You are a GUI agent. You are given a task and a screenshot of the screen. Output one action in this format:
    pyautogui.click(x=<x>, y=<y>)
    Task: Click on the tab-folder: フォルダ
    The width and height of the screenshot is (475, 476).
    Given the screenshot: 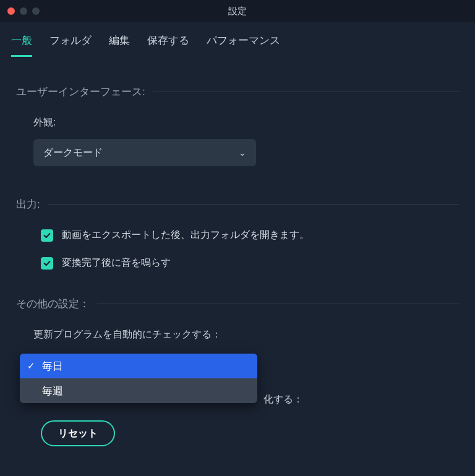 What is the action you would take?
    pyautogui.click(x=71, y=45)
    